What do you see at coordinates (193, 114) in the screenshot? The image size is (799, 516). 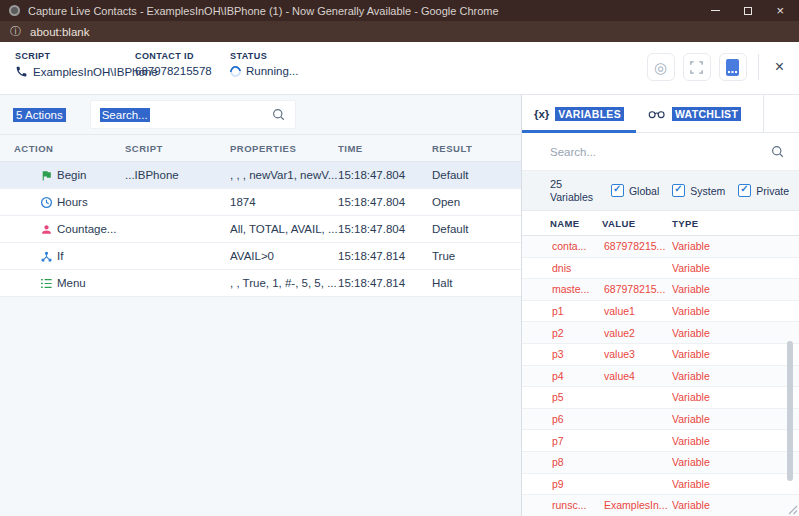 I see `actions-search-input: Search...` at bounding box center [193, 114].